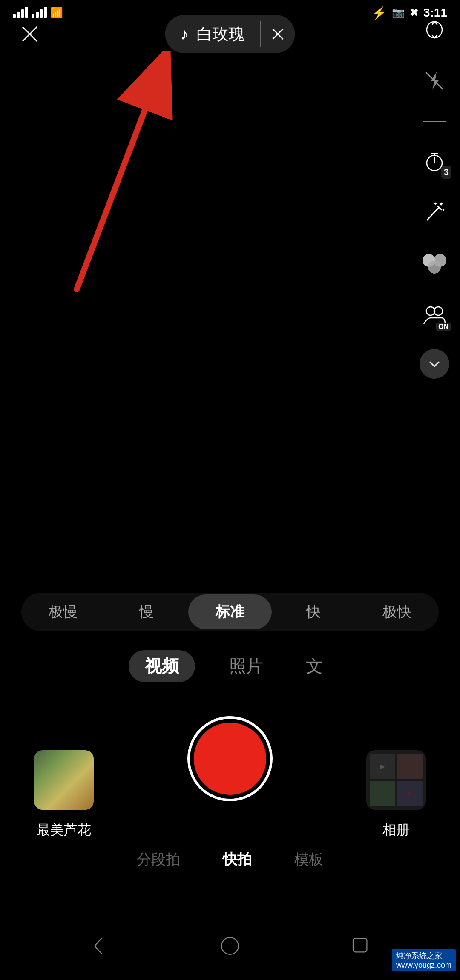 This screenshot has width=460, height=980. Describe the element at coordinates (446, 172) in the screenshot. I see `timer-badge: 3` at that location.